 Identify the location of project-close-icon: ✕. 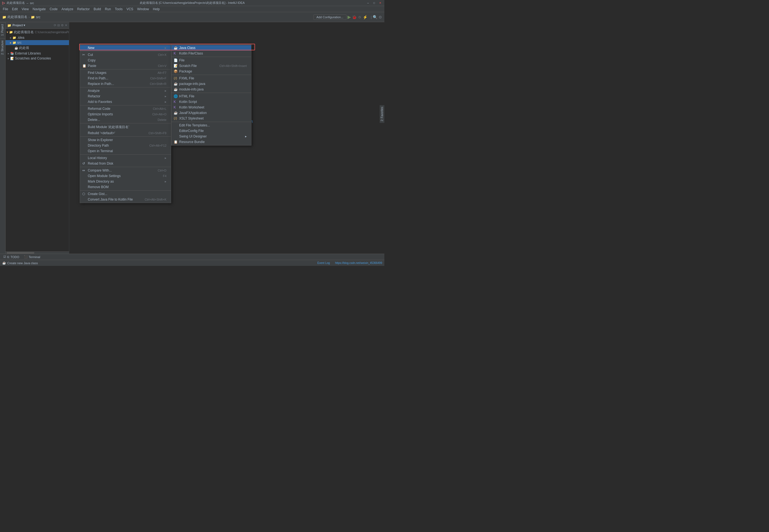
(66, 25).